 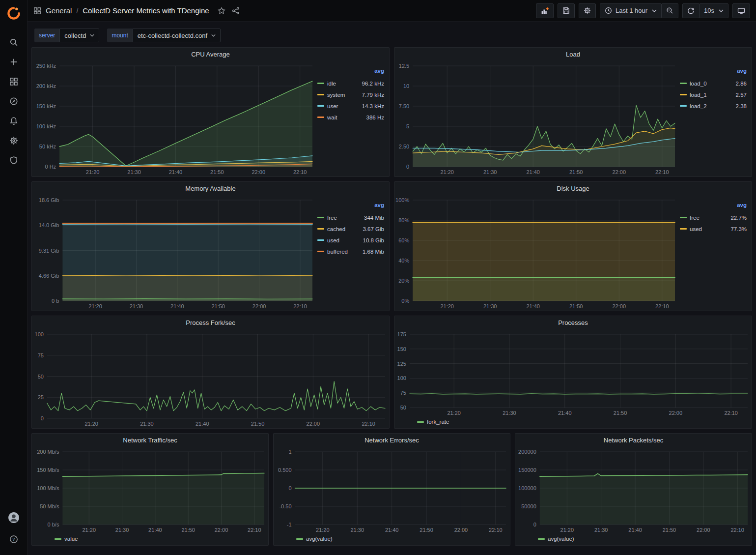 What do you see at coordinates (351, 217) in the screenshot?
I see `legend-item-free: free344 Mib` at bounding box center [351, 217].